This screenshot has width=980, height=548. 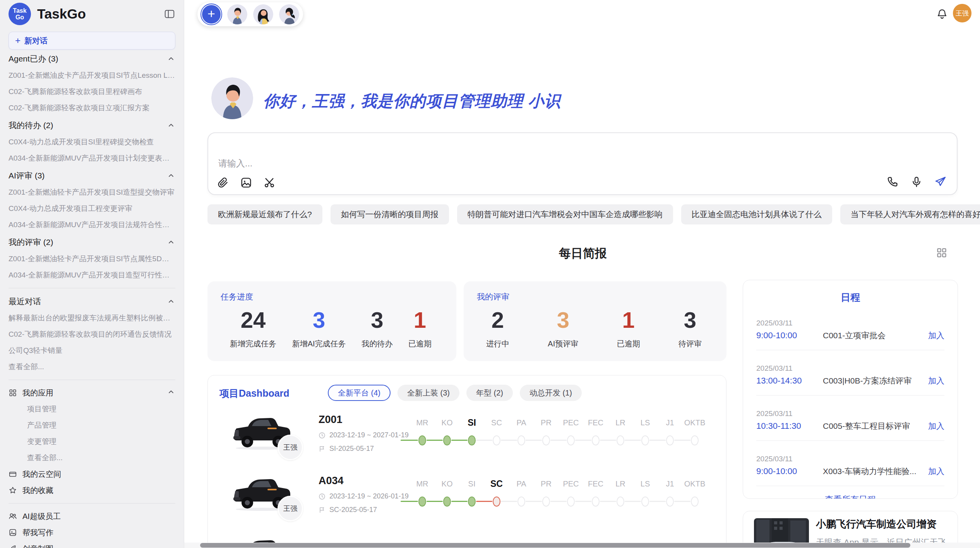 What do you see at coordinates (92, 108) in the screenshot?
I see `sidebar-task-item: C02-飞腾新能源轻客改款项目立项汇报方案` at bounding box center [92, 108].